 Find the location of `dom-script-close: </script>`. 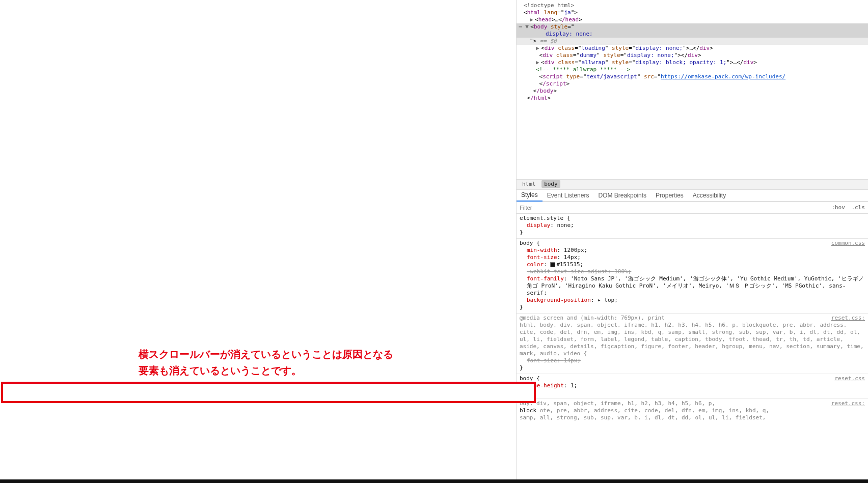

dom-script-close: </script> is located at coordinates (692, 84).